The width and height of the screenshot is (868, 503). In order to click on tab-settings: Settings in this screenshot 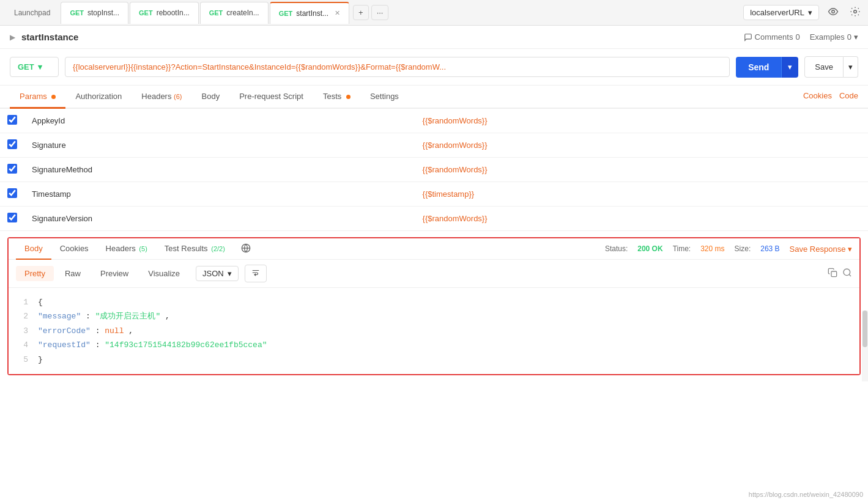, I will do `click(384, 97)`.